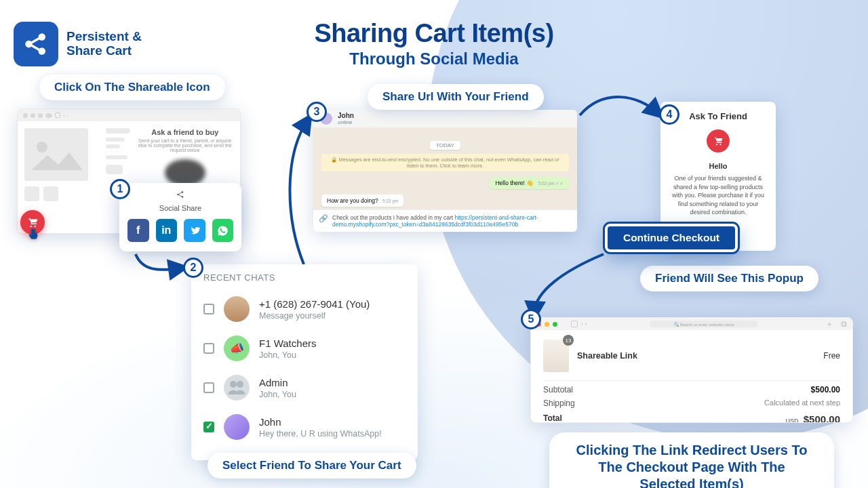 Image resolution: width=868 pixels, height=488 pixels. I want to click on recent-chats-panel: RECENT CHATS +1 (628) 267-9041 (You) Mes…, so click(304, 362).